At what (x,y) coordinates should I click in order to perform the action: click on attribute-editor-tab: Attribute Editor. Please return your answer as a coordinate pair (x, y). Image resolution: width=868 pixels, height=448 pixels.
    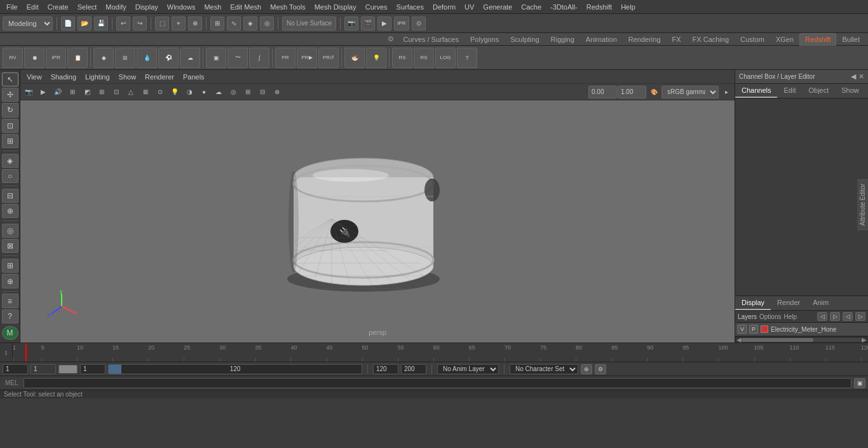
    Looking at the image, I should click on (863, 205).